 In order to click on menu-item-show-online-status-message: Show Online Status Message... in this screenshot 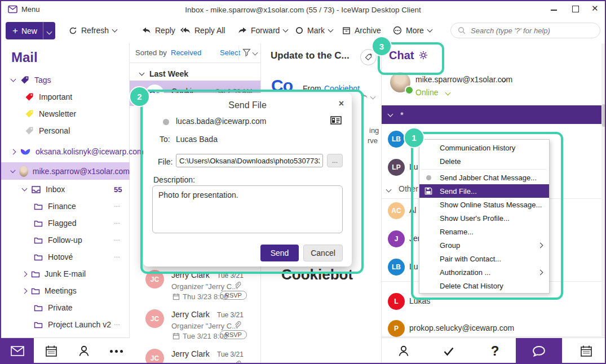, I will do `click(484, 205)`.